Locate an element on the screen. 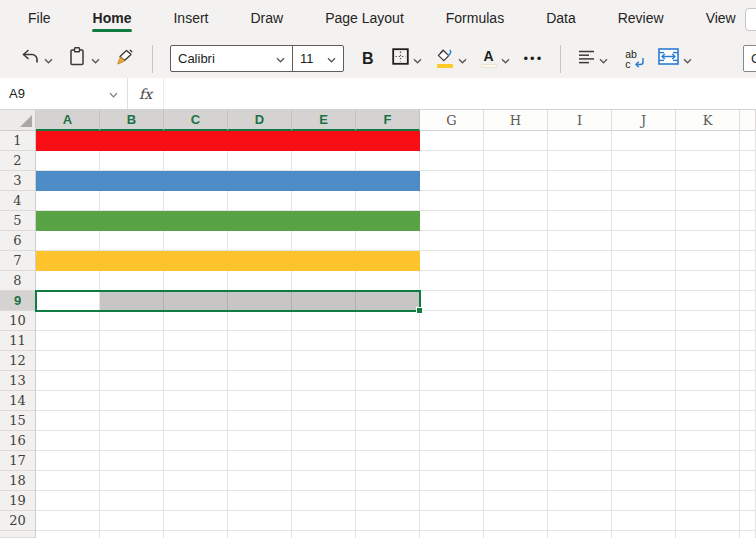 The width and height of the screenshot is (756, 538). cell-D5 is located at coordinates (260, 221).